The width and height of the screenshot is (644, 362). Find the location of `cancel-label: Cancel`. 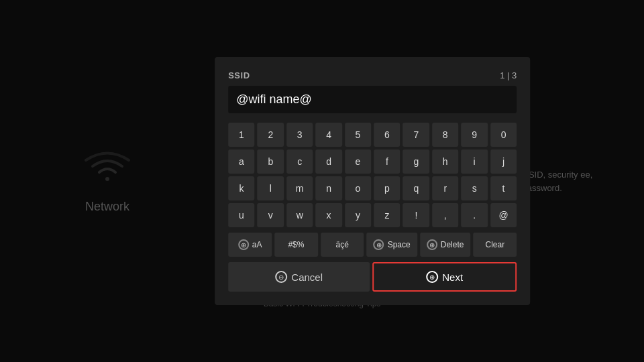

cancel-label: Cancel is located at coordinates (307, 278).